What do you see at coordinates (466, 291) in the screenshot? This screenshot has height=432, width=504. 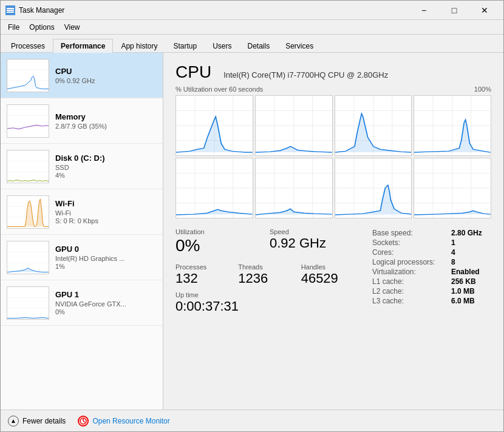 I see `l2-value: 1.0 MB` at bounding box center [466, 291].